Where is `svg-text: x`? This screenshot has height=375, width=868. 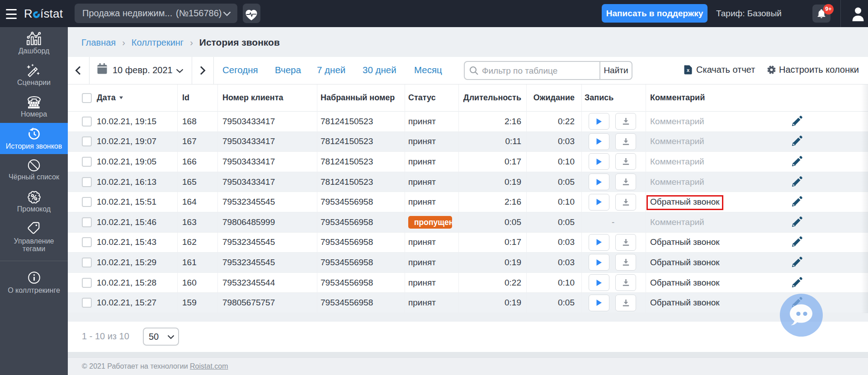 svg-text: x is located at coordinates (688, 70).